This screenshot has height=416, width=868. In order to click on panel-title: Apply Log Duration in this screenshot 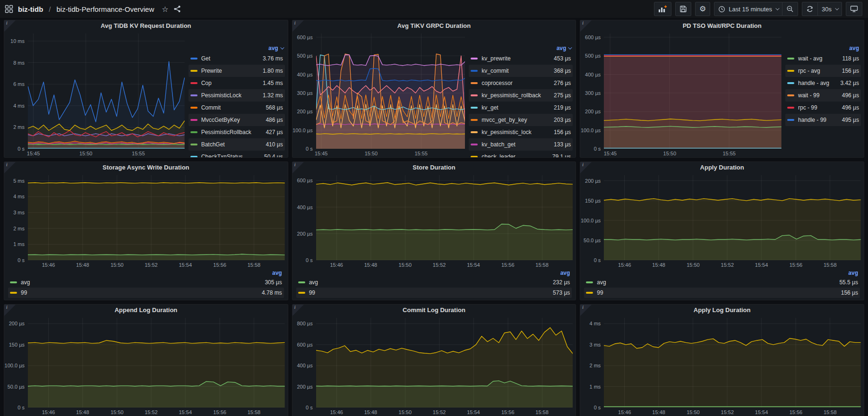, I will do `click(722, 311)`.